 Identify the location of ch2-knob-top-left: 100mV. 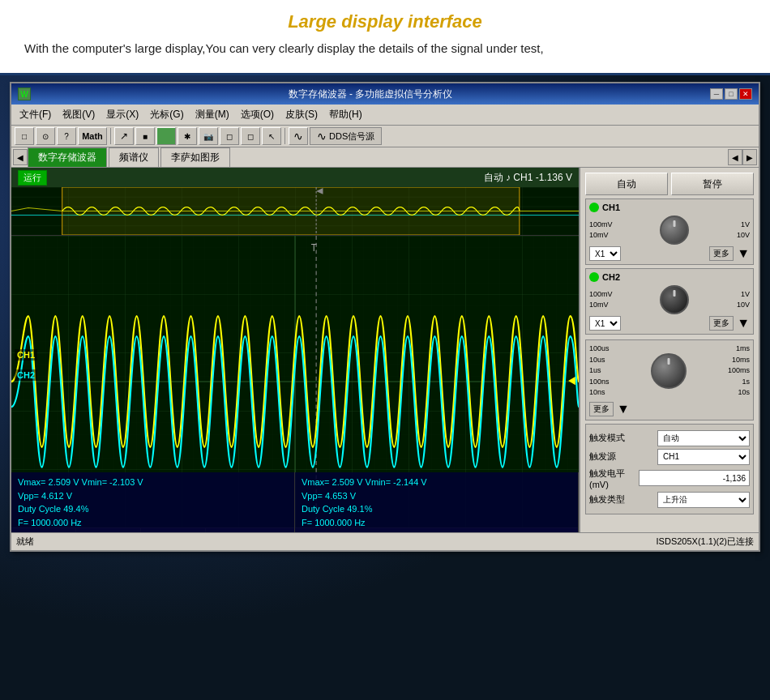
(601, 295).